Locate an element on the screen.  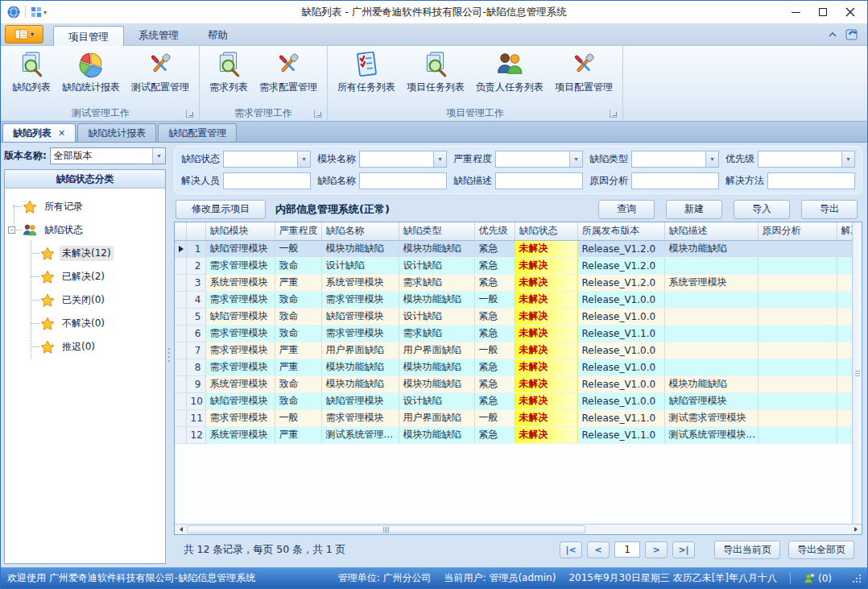
filter-select-严重程度: ▾ is located at coordinates (539, 160).